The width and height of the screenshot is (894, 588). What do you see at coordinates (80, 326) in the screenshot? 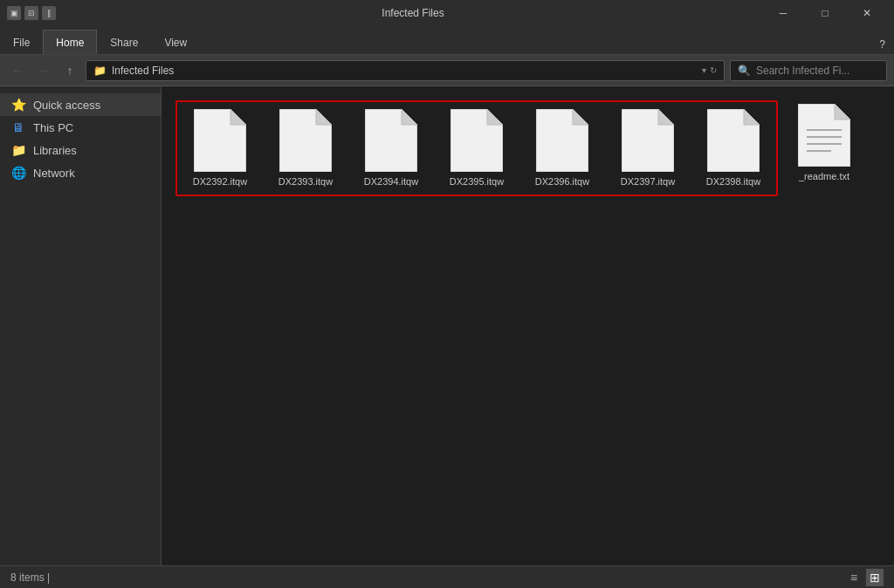
I see `sidebar: ⭐ Quick access 🖥 This PC 📁 Libraries 🌐 N…` at bounding box center [80, 326].